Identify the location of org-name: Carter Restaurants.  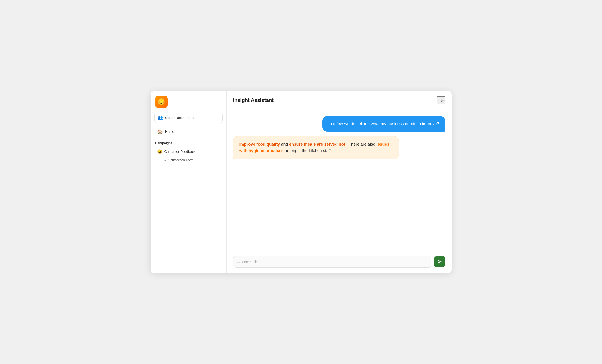
(190, 118).